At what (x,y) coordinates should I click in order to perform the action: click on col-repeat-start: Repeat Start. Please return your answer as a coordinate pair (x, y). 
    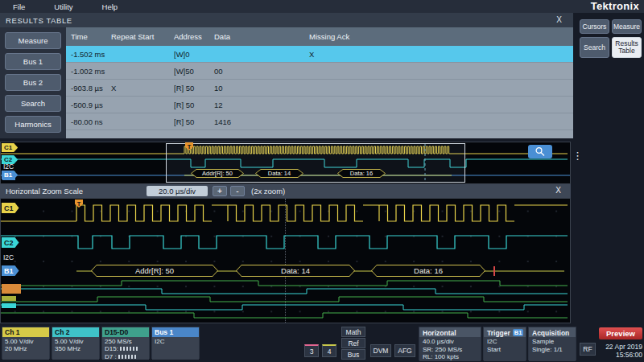
    Looking at the image, I should click on (142, 37).